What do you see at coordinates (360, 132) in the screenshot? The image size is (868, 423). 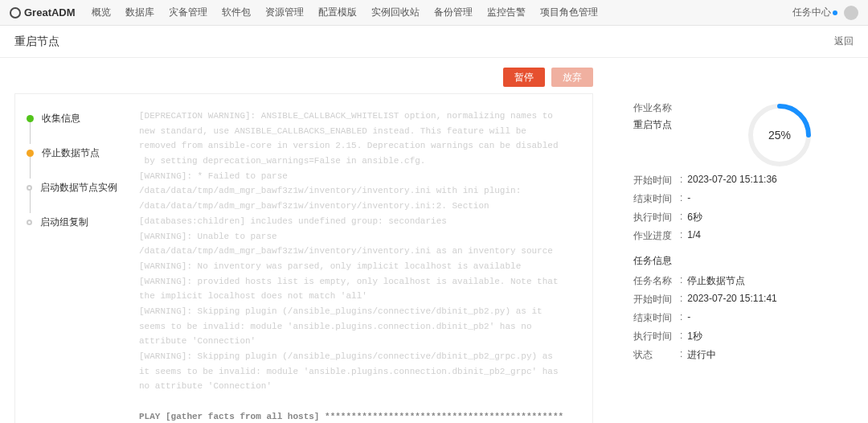 I see `log-line: new standard, use ANSIBLE_CALLBACKS_ENAB…` at bounding box center [360, 132].